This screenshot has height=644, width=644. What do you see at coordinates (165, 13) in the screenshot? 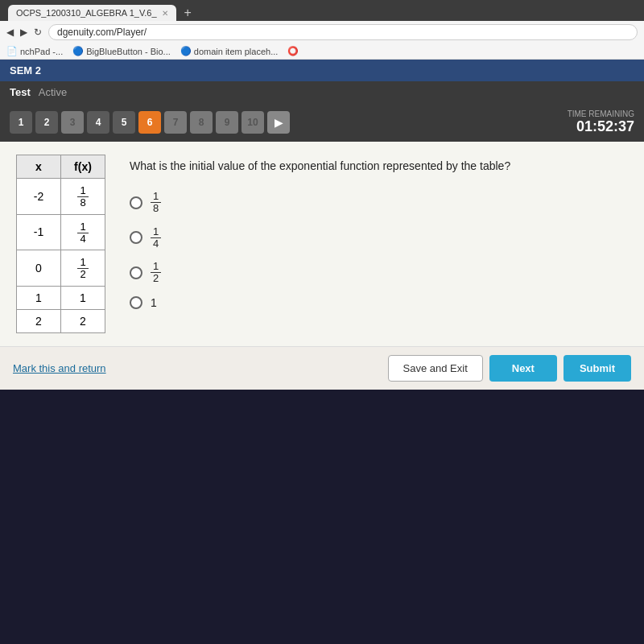
I see `tab-close-icon: ✕` at bounding box center [165, 13].